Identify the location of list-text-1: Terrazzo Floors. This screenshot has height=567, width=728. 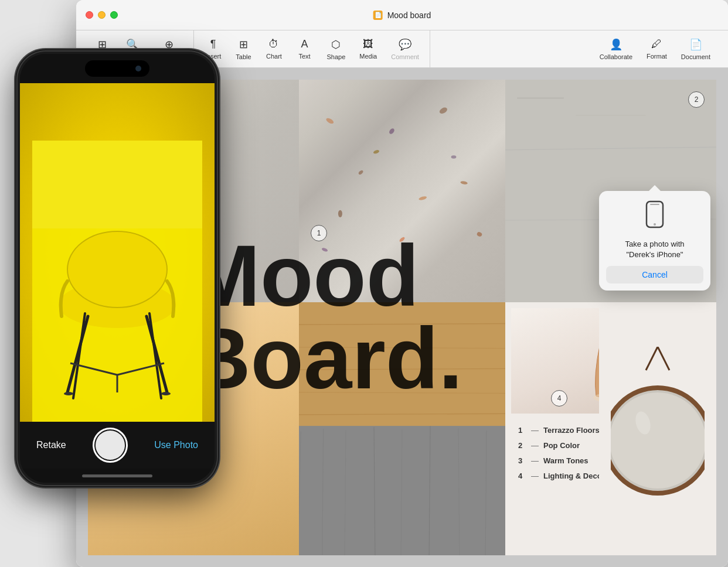
(571, 431).